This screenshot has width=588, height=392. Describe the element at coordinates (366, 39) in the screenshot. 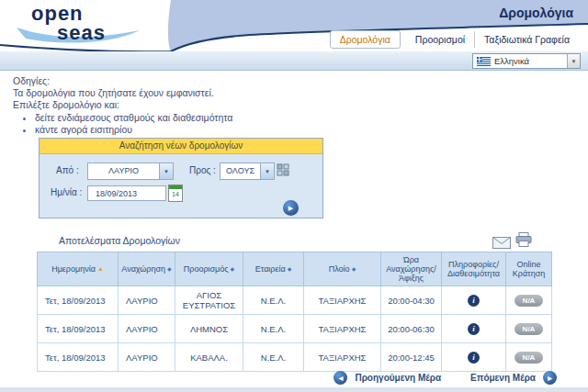

I see `tab-dromologia: Δρομολόγια` at that location.